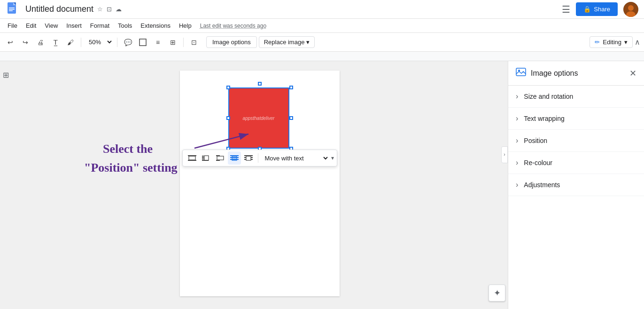 This screenshot has width=644, height=309. What do you see at coordinates (99, 42) in the screenshot?
I see `zoom-select: 50%75%100%` at bounding box center [99, 42].